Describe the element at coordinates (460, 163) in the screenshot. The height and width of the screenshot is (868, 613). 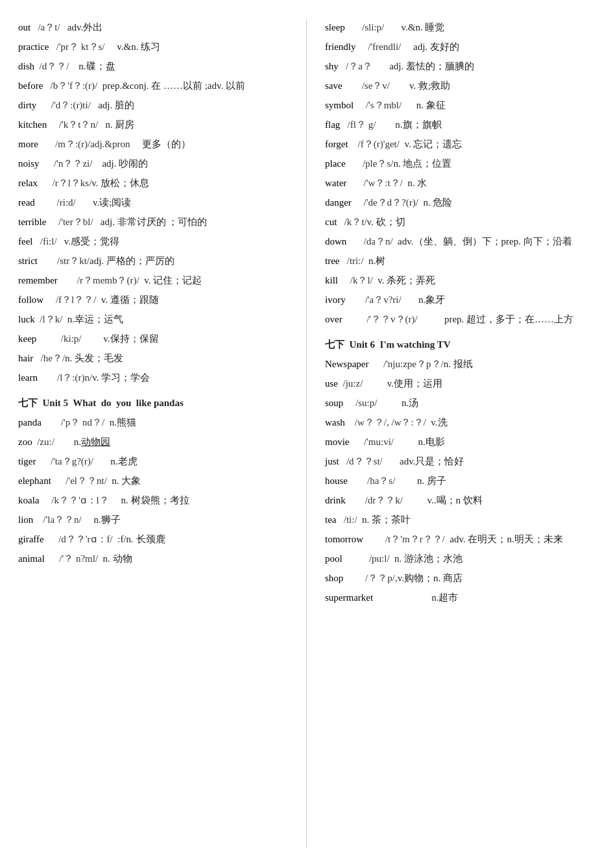
I see `entry-place: place /ple？s/n. 地点；位置` at that location.